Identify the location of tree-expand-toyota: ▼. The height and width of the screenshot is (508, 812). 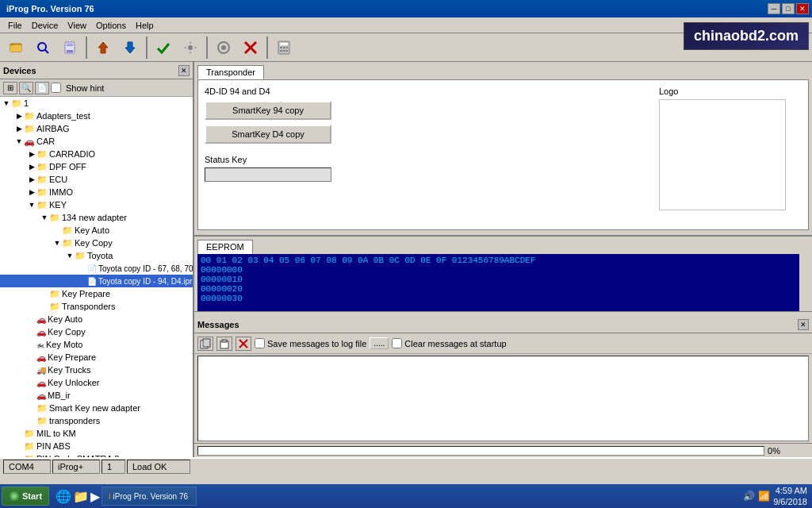
(70, 256).